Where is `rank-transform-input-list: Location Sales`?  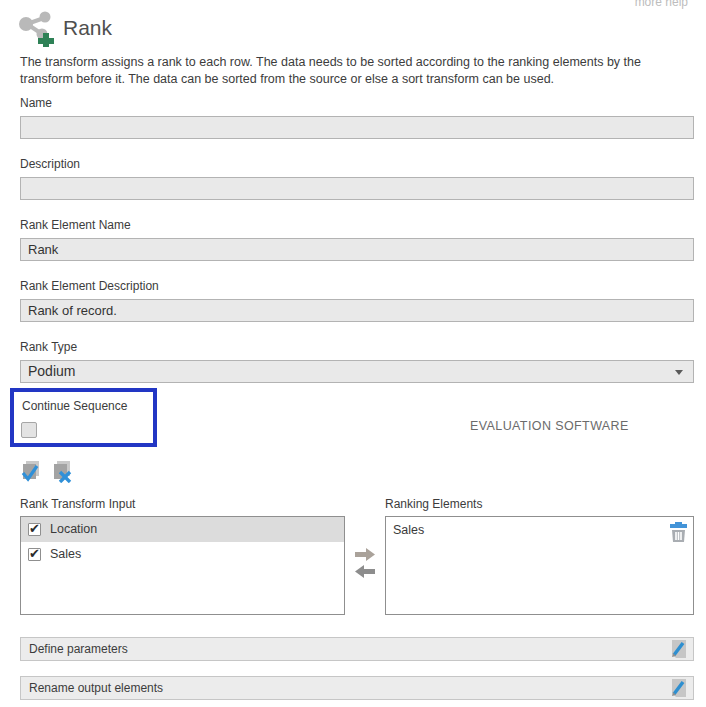
rank-transform-input-list: Location Sales is located at coordinates (182, 566).